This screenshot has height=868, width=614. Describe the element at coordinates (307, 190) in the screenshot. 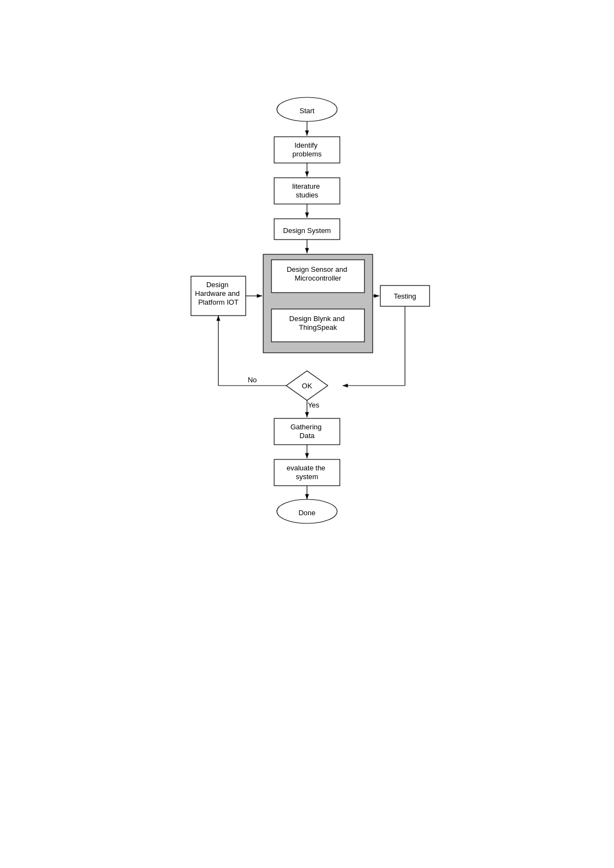

I see `literature-label: literature studies` at that location.